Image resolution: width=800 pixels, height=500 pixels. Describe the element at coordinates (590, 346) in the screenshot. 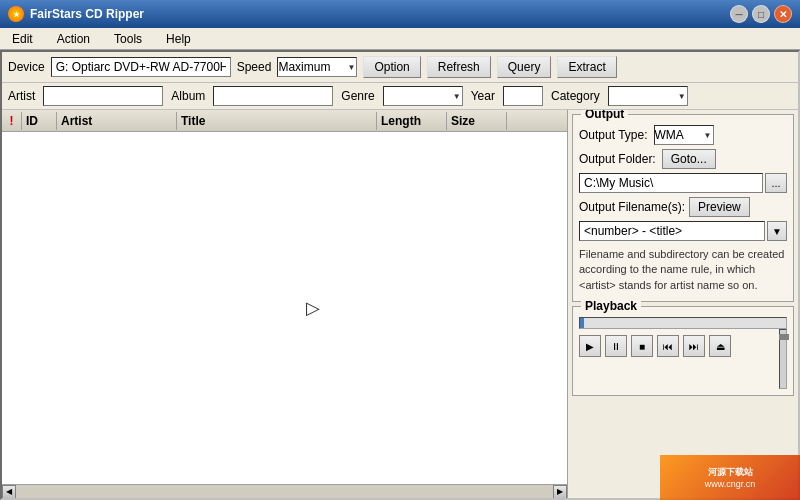

I see `play-button: ▶` at that location.